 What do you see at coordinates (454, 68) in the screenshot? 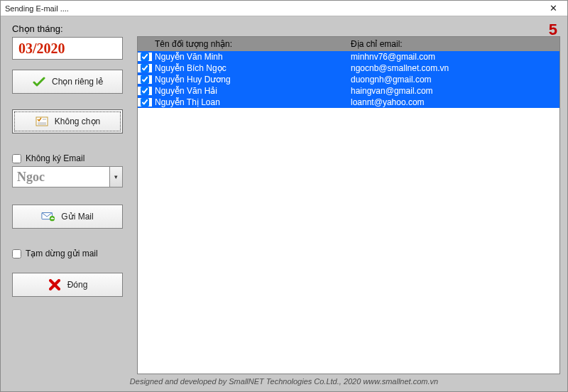
I see `row-email: ngocnb@smallnet.com.vn` at bounding box center [454, 68].